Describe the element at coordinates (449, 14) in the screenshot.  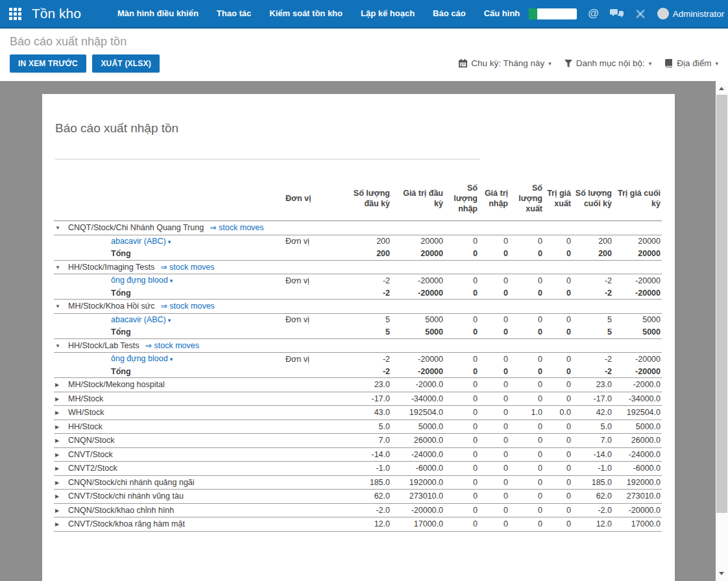
I see `menu-item-reports: Báo cáo` at that location.